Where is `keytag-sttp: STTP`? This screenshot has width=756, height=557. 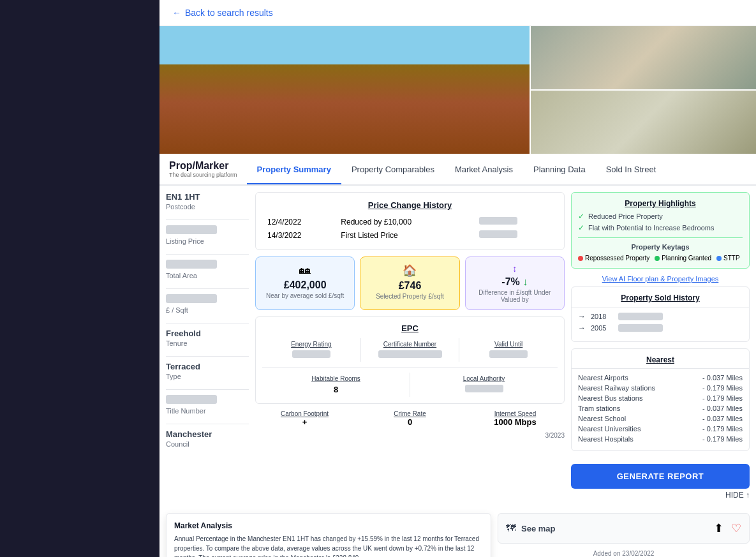 keytag-sttp: STTP is located at coordinates (729, 258).